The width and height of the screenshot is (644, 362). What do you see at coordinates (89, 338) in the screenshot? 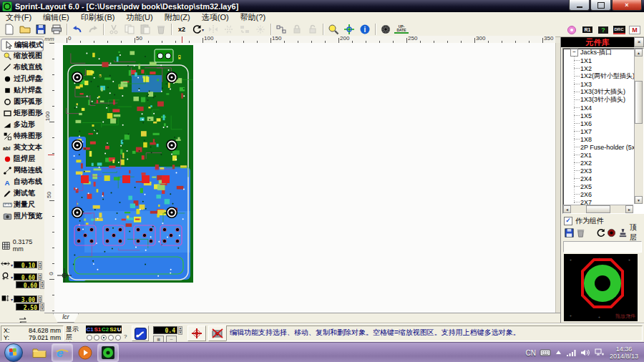
I see `layer-radio-c1` at bounding box center [89, 338].